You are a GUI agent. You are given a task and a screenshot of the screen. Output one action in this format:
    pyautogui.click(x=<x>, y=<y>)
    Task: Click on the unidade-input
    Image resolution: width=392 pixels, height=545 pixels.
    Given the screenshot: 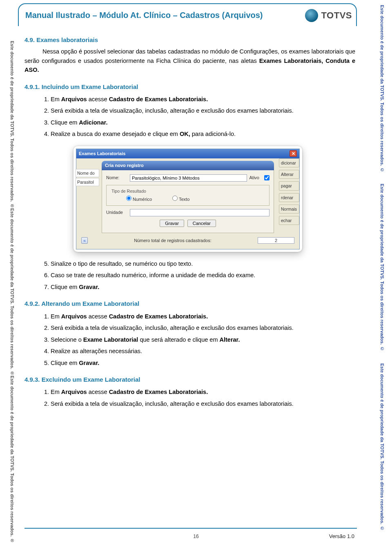 What is the action you would take?
    pyautogui.click(x=200, y=213)
    